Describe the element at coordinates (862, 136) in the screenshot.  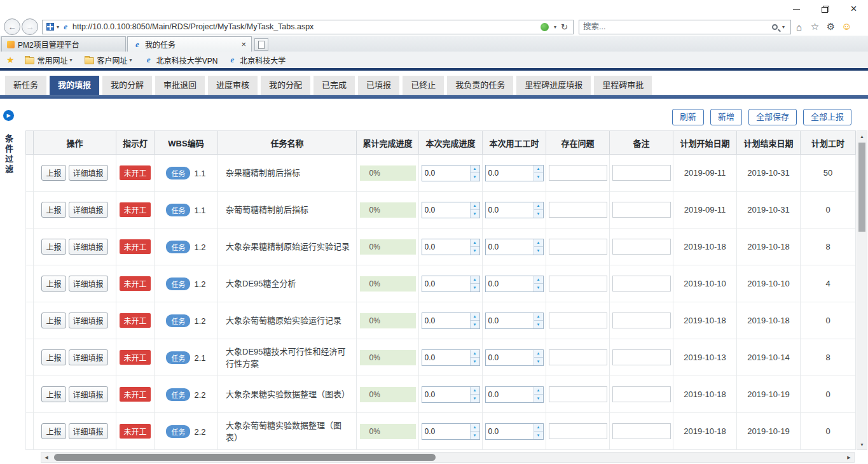
I see `scroll-up-icon: ▲` at that location.